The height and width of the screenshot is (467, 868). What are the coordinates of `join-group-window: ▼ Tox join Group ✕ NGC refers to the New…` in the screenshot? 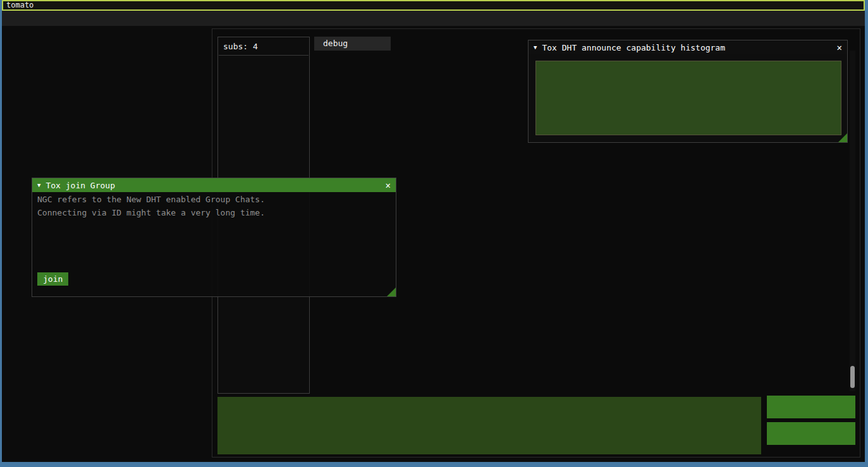 It's located at (214, 238).